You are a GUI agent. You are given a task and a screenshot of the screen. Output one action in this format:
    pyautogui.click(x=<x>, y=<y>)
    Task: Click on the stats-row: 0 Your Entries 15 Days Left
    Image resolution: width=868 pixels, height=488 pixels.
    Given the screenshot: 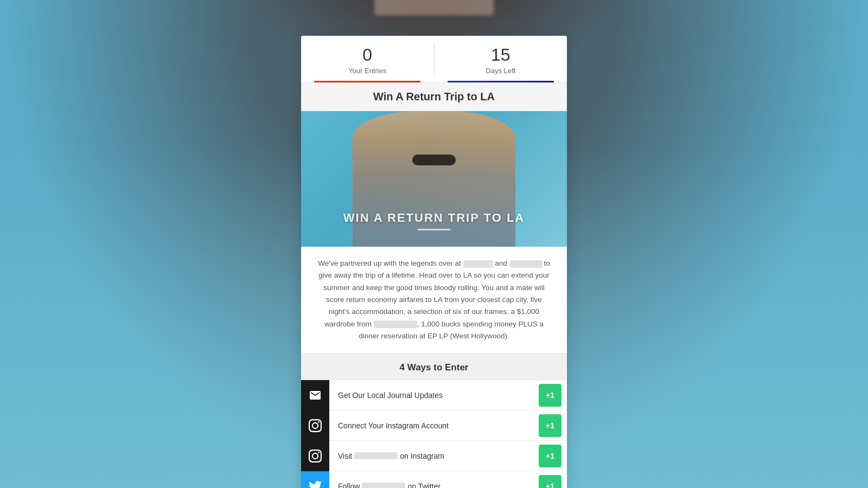 What is the action you would take?
    pyautogui.click(x=434, y=59)
    